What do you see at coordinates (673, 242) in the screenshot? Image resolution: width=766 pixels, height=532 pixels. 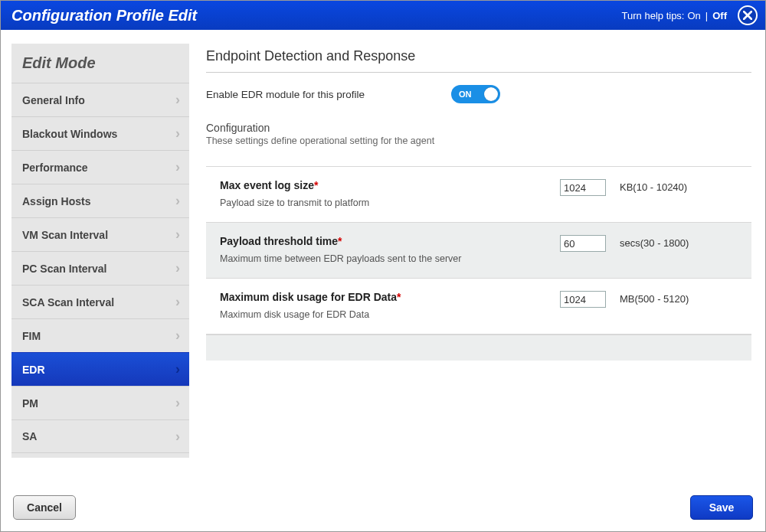 I see `config-row-unit: secs(30 - 1800)` at bounding box center [673, 242].